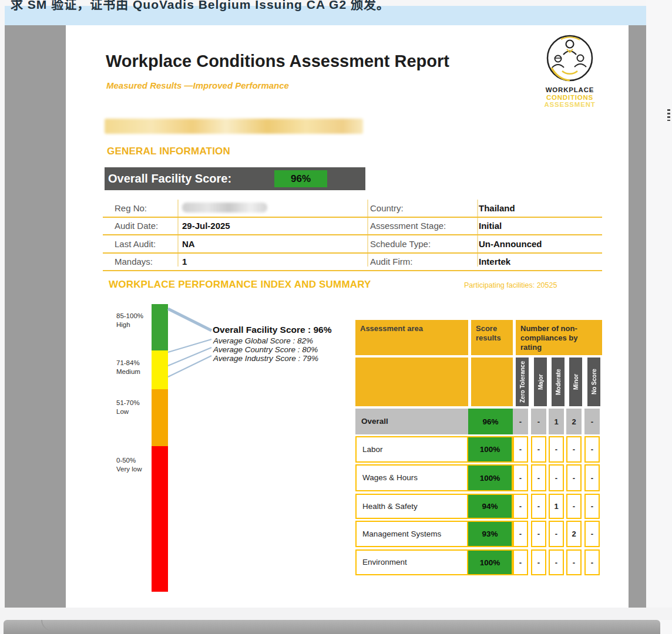 This screenshot has height=634, width=672. What do you see at coordinates (160, 328) in the screenshot?
I see `gauge-band-high` at bounding box center [160, 328].